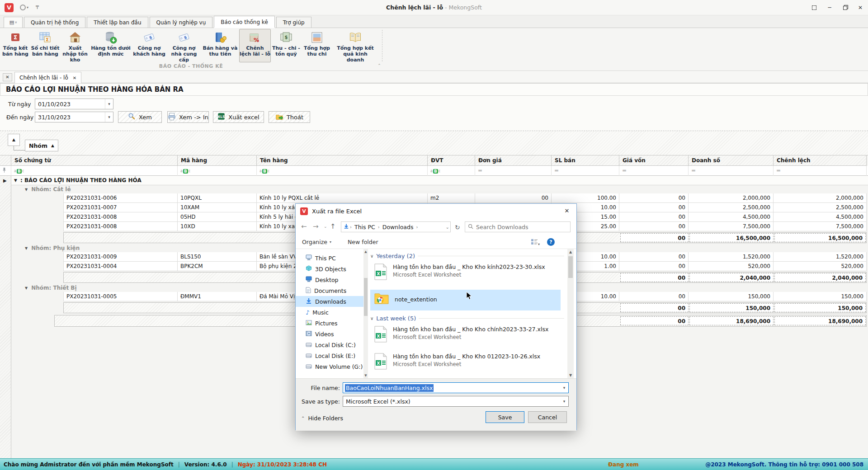  What do you see at coordinates (316, 242) in the screenshot?
I see `organize-button: Organize▾` at bounding box center [316, 242].